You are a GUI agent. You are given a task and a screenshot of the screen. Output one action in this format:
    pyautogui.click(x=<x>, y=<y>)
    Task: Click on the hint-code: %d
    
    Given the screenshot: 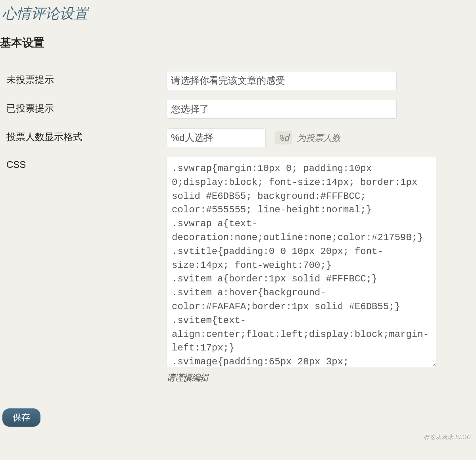 What is the action you would take?
    pyautogui.click(x=284, y=138)
    